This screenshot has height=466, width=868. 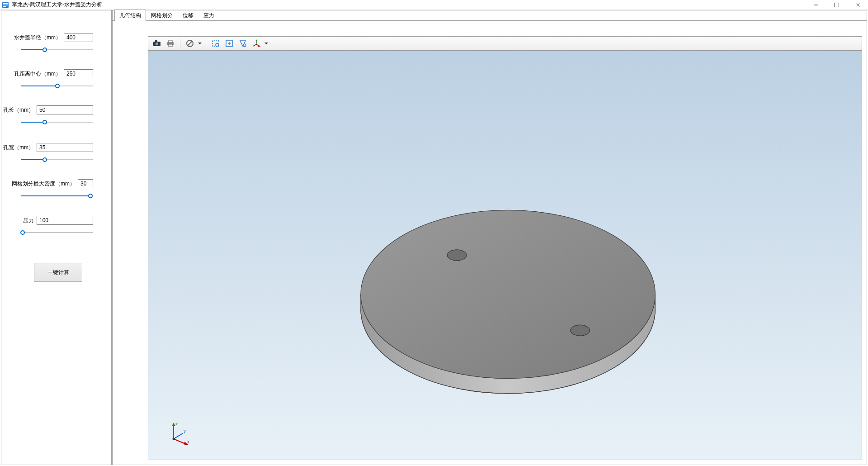 I want to click on svg-text: x, so click(x=188, y=442).